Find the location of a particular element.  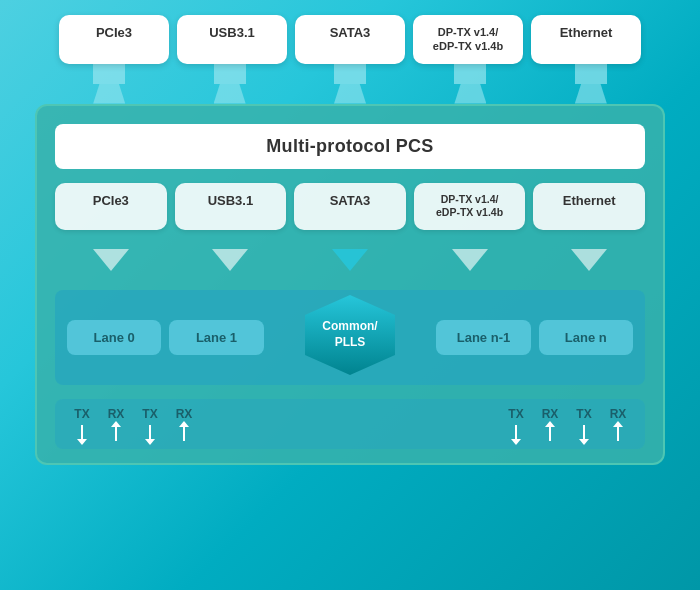

tx-left-2-arrow is located at coordinates (150, 433).